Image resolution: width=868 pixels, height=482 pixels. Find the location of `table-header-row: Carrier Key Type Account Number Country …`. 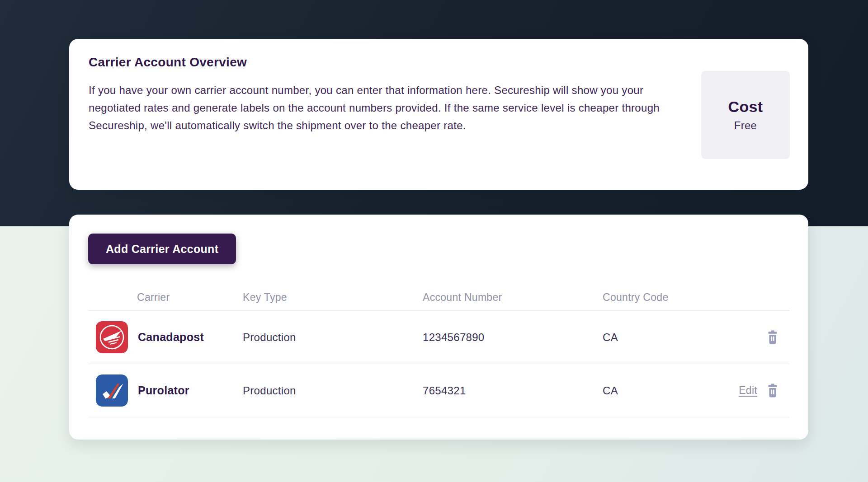

table-header-row: Carrier Key Type Account Number Country … is located at coordinates (439, 298).